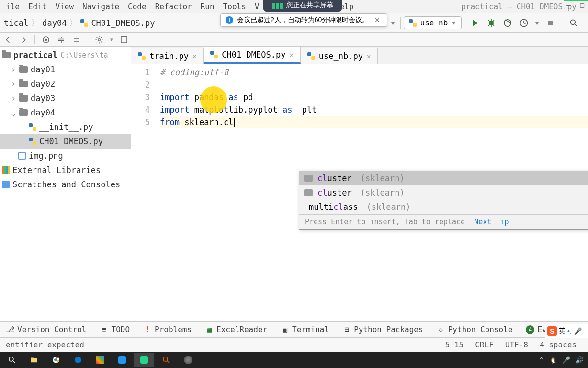  I want to click on excel-icon: ▦, so click(209, 330).